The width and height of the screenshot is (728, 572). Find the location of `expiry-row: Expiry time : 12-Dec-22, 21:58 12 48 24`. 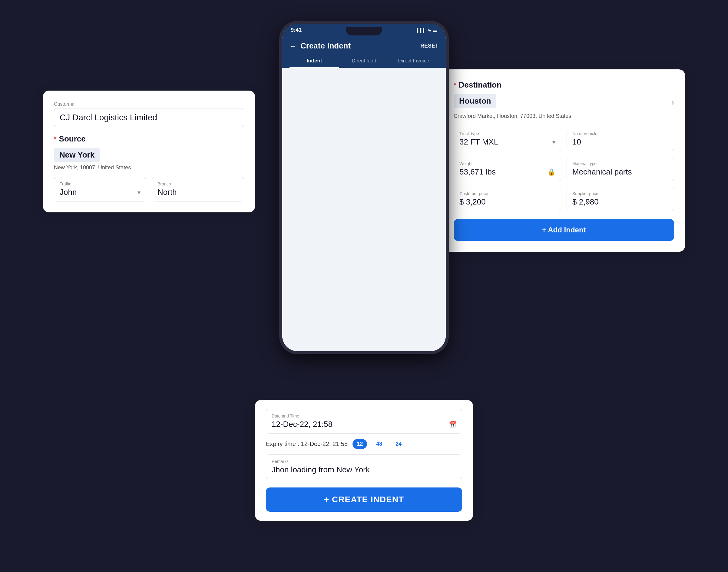

expiry-row: Expiry time : 12-Dec-22, 21:58 12 48 24 is located at coordinates (364, 444).